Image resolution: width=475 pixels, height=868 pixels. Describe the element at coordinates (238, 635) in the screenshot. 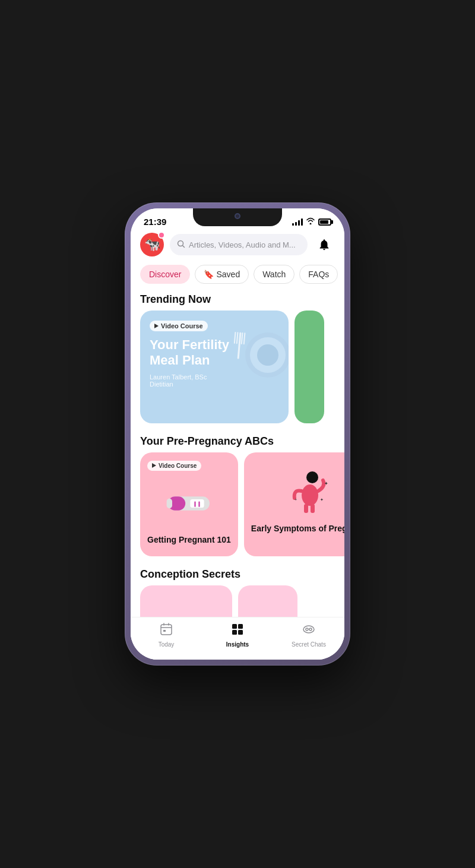

I see `bottom-nav-insights: Insights` at that location.